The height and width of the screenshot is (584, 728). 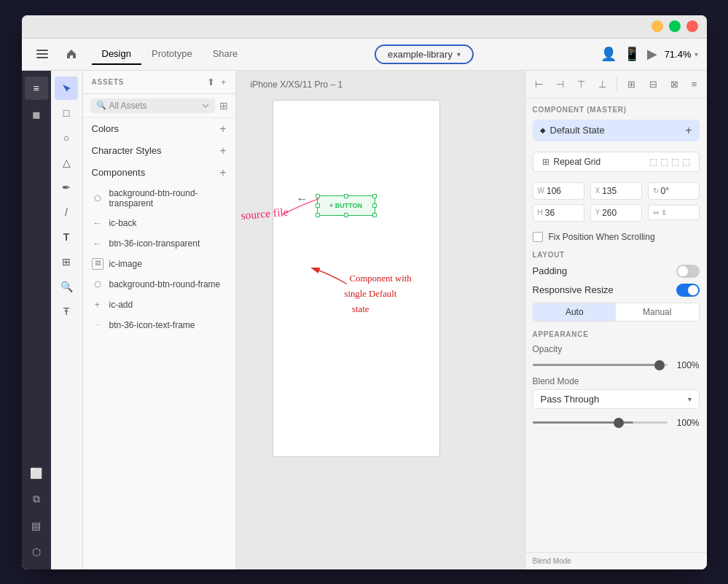 What do you see at coordinates (681, 54) in the screenshot?
I see `zoom-control: 71.4% ▾` at bounding box center [681, 54].